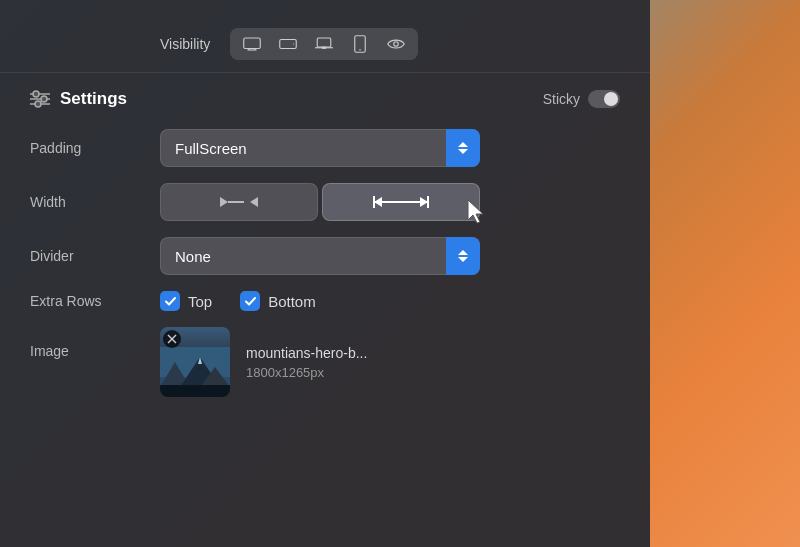 Image resolution: width=800 pixels, height=547 pixels. I want to click on shrink-icon, so click(239, 202).